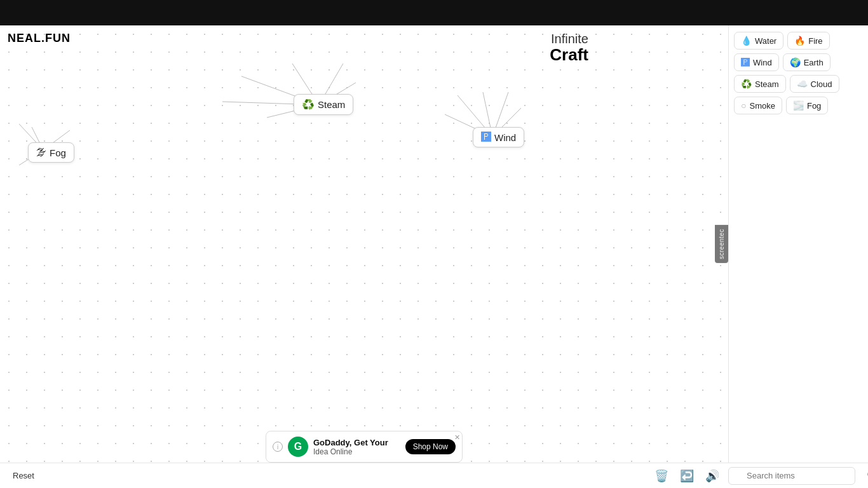 The image size is (868, 488). I want to click on fog-label: Fog, so click(58, 152).